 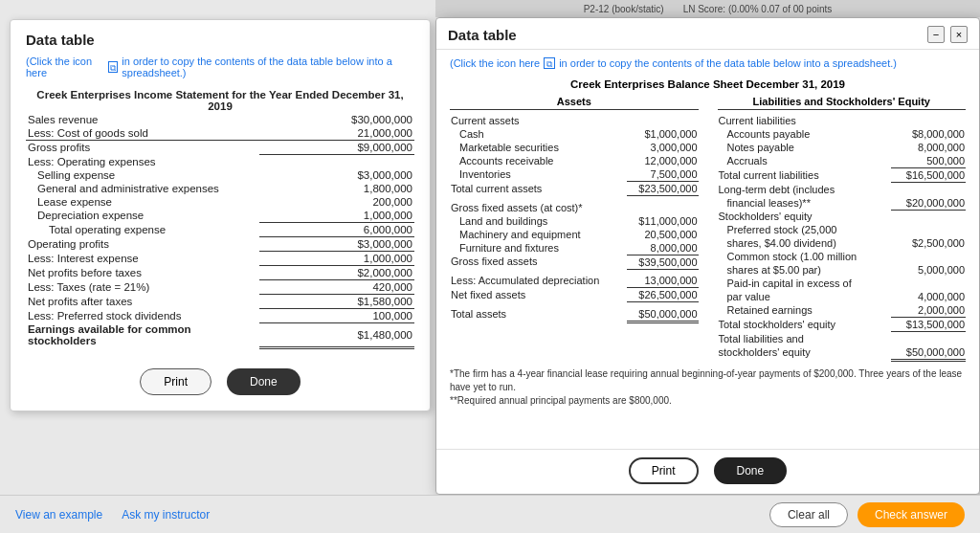 I want to click on table-row: Net fixed assets $26,500,000, so click(x=574, y=295).